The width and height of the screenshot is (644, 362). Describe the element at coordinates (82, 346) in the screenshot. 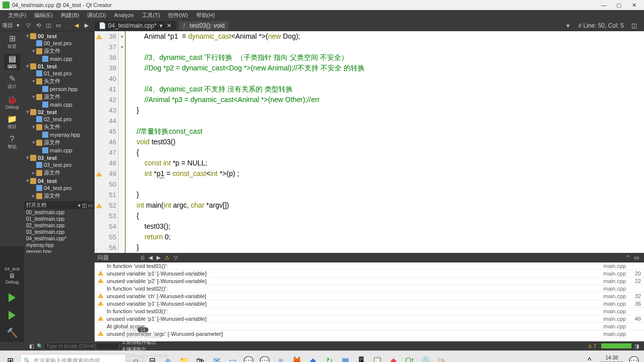

I see `locator-input` at that location.